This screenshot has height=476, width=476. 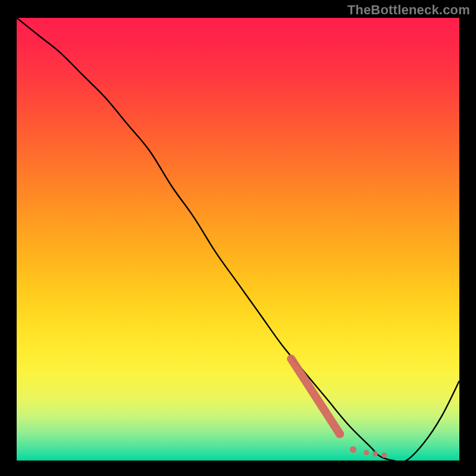 What do you see at coordinates (409, 10) in the screenshot?
I see `watermark-text: TheBottleneck.com` at bounding box center [409, 10].